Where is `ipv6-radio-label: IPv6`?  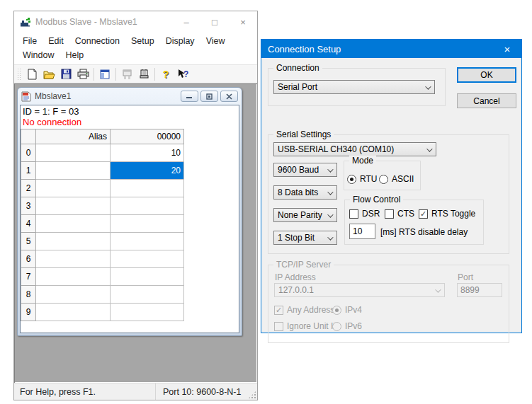
ipv6-radio-label: IPv6 is located at coordinates (353, 326).